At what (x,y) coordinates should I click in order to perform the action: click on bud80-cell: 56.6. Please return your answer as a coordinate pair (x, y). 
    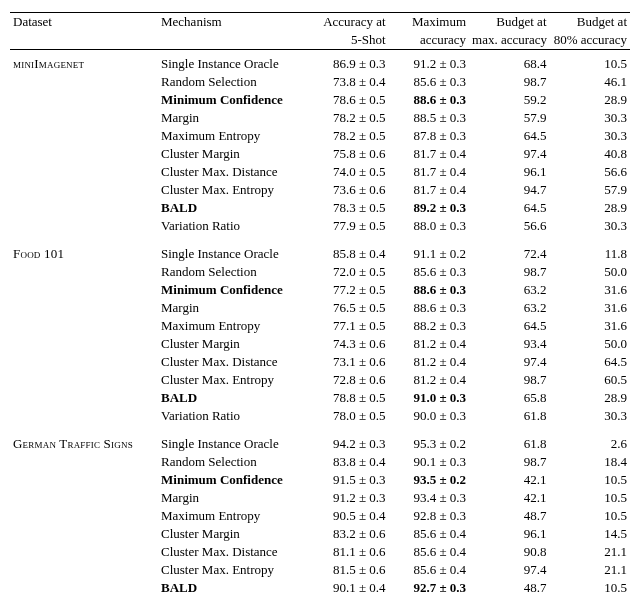
    Looking at the image, I should click on (590, 172).